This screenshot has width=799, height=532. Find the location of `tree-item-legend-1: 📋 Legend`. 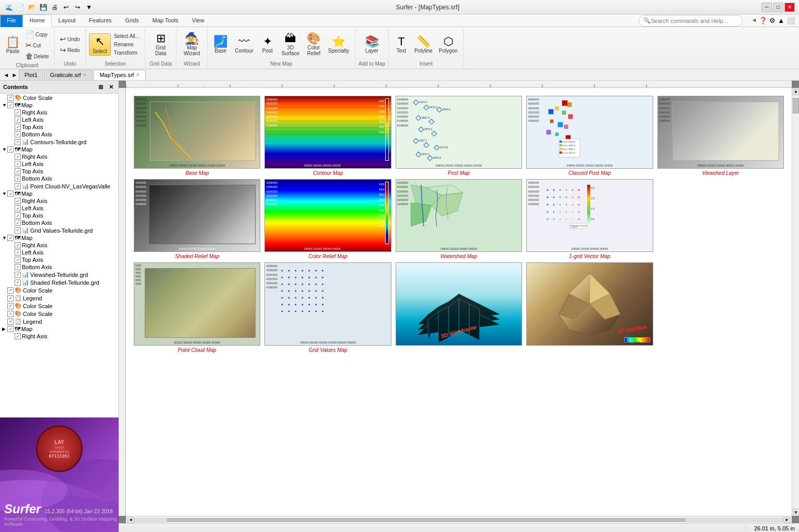

tree-item-legend-1: 📋 Legend is located at coordinates (59, 298).